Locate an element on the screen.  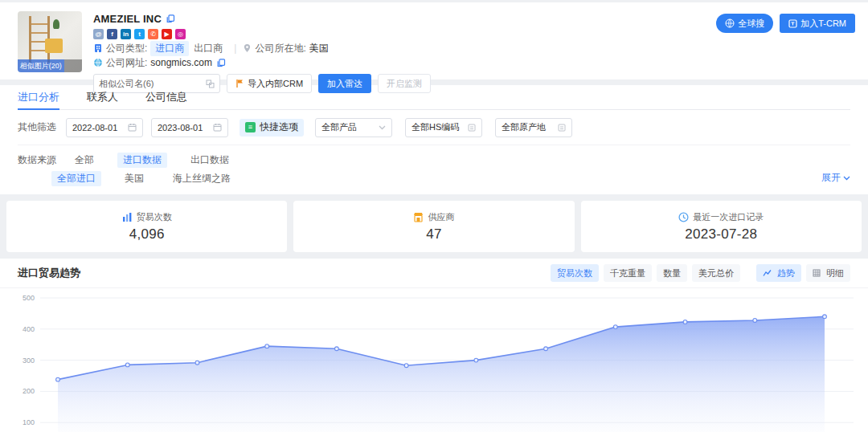
thumbnail-corner-badge is located at coordinates (73, 66).